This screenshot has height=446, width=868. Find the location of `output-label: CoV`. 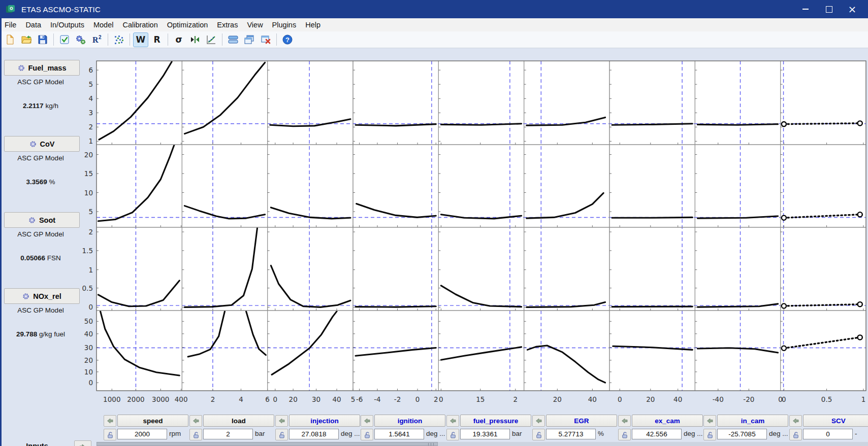

output-label: CoV is located at coordinates (48, 144).